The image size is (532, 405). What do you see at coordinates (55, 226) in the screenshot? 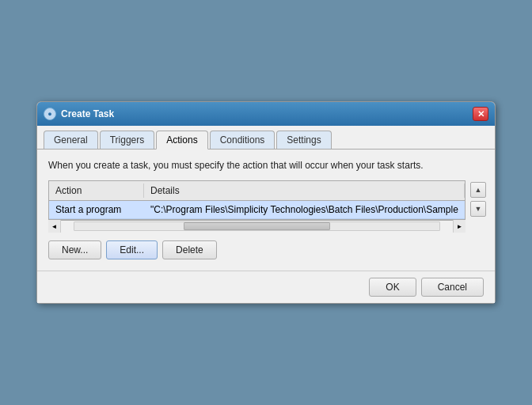
I see `scroll-left-button: ◄` at bounding box center [55, 226].